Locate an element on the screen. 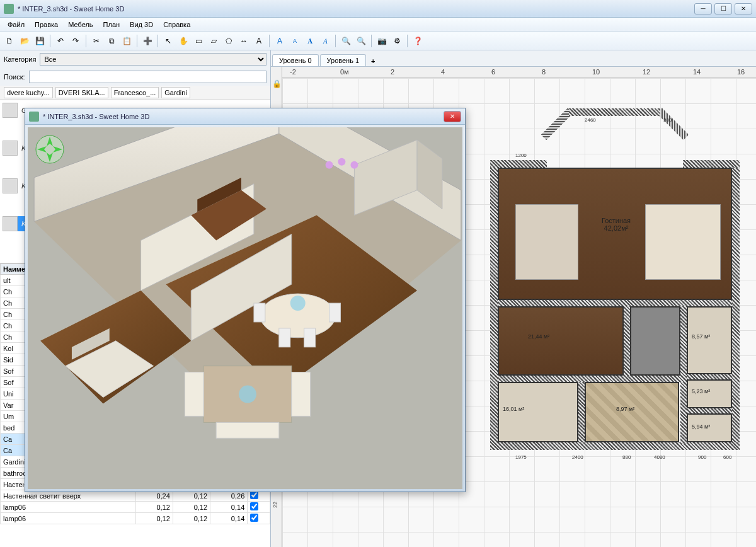  tab-level-0: Уровень 0 is located at coordinates (295, 60).